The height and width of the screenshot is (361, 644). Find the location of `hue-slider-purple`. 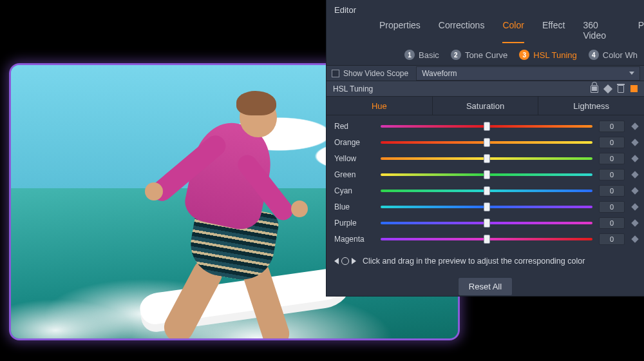

hue-slider-purple is located at coordinates (487, 223).